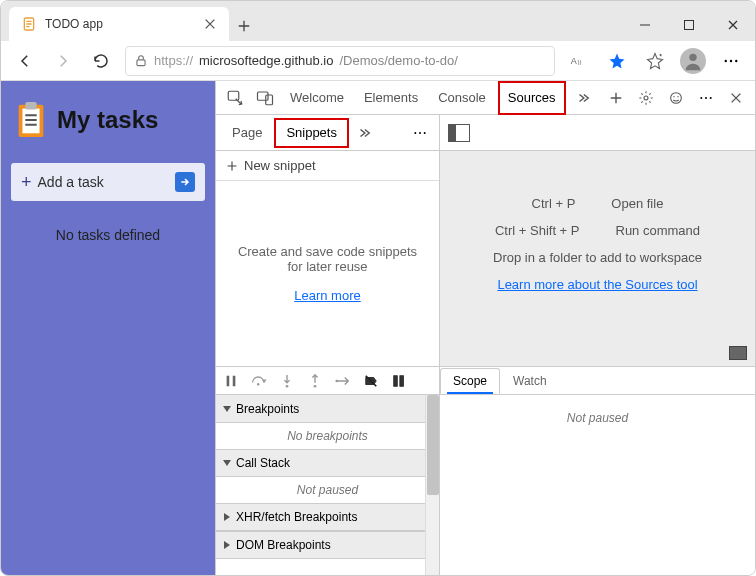  What do you see at coordinates (731, 61) in the screenshot?
I see `more-menu-button` at bounding box center [731, 61].